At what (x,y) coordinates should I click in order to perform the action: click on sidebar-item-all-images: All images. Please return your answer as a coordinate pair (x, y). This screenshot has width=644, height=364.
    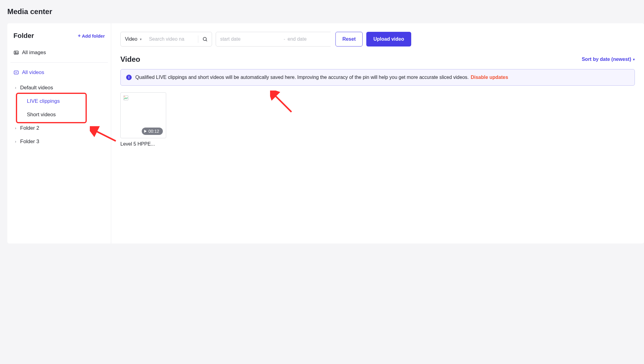
    Looking at the image, I should click on (59, 53).